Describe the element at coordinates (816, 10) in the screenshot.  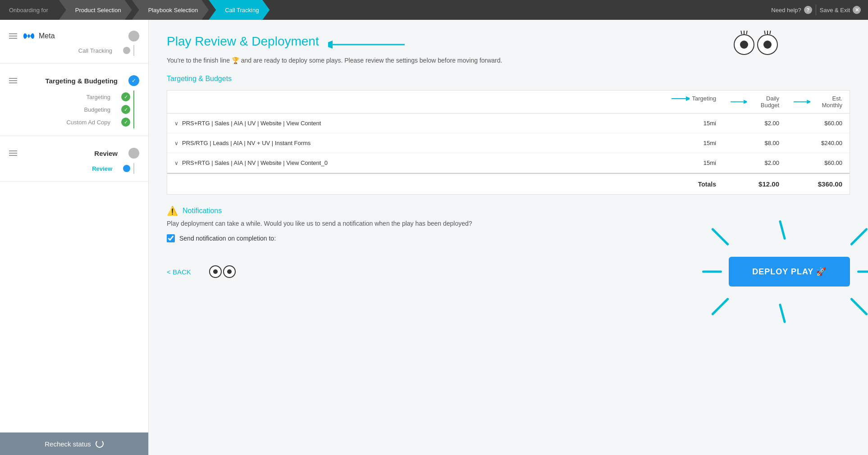
I see `nav-divider` at that location.